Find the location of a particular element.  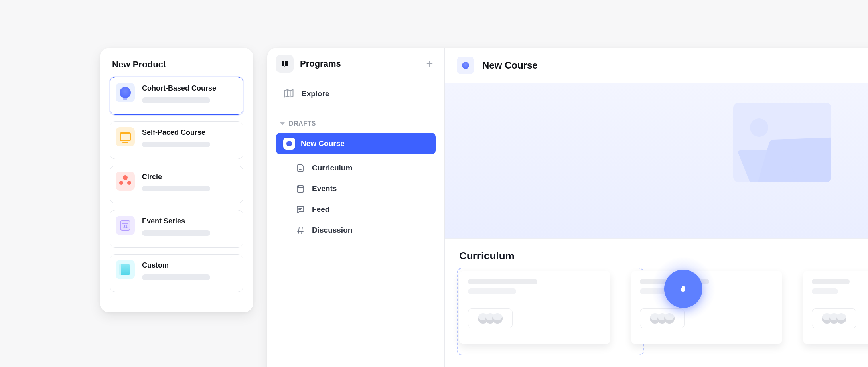

sidebar-item-label: Events is located at coordinates (324, 189).